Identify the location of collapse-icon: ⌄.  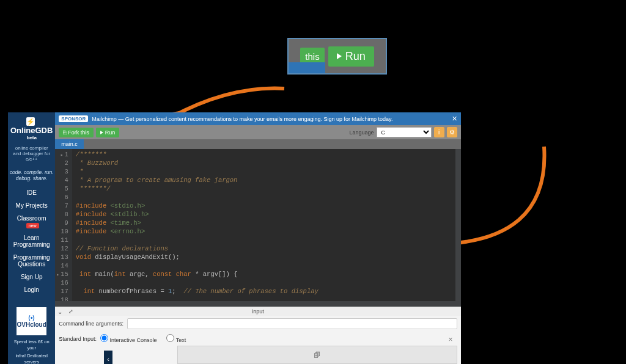
(60, 311).